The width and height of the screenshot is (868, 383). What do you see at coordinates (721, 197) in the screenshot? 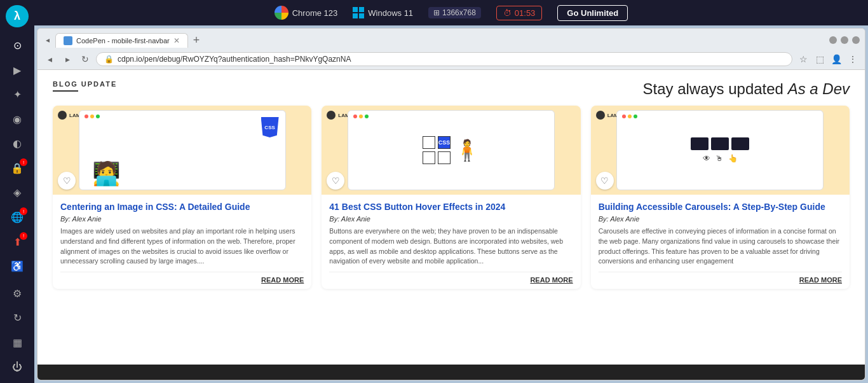
I see `card-3: LAMBDATEST 👁` at bounding box center [721, 197].